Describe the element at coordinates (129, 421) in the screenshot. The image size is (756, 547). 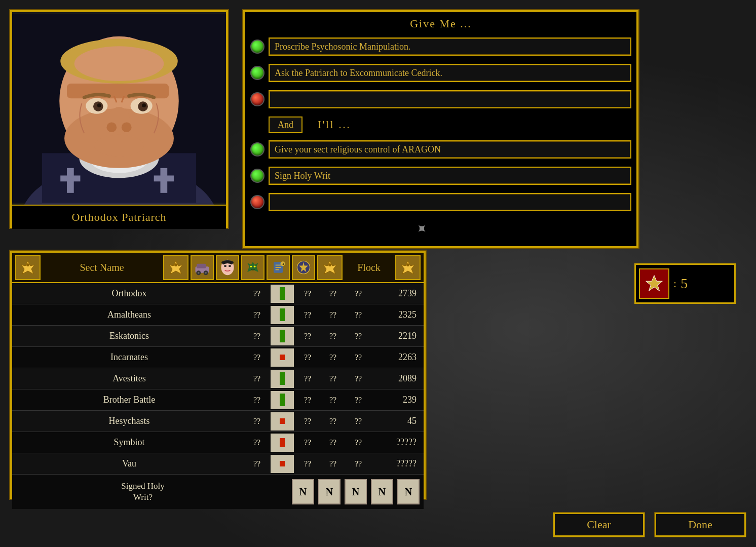
I see `row-sect-name: Hesychasts` at that location.